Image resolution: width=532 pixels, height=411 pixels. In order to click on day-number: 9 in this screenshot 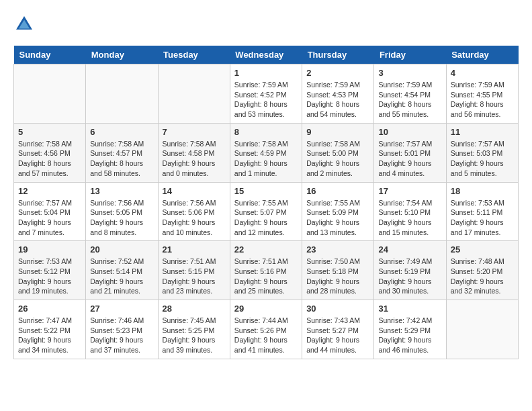, I will do `click(338, 132)`.